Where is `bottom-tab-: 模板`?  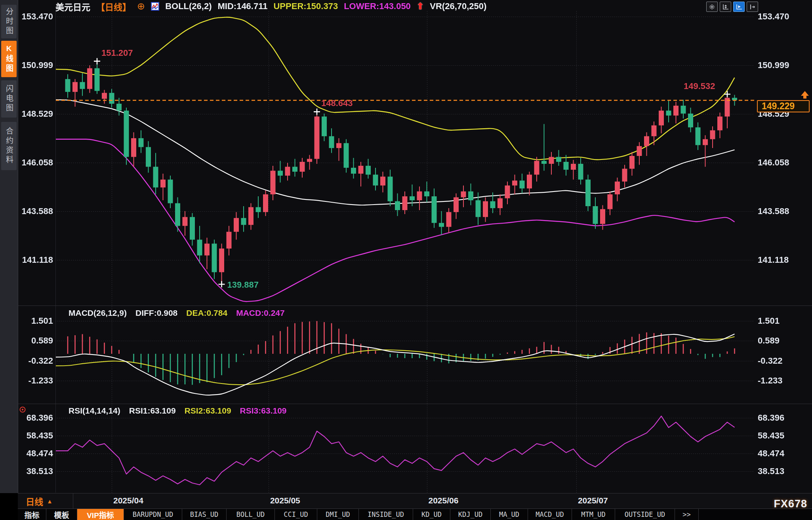
bottom-tab-: 模板 is located at coordinates (62, 514).